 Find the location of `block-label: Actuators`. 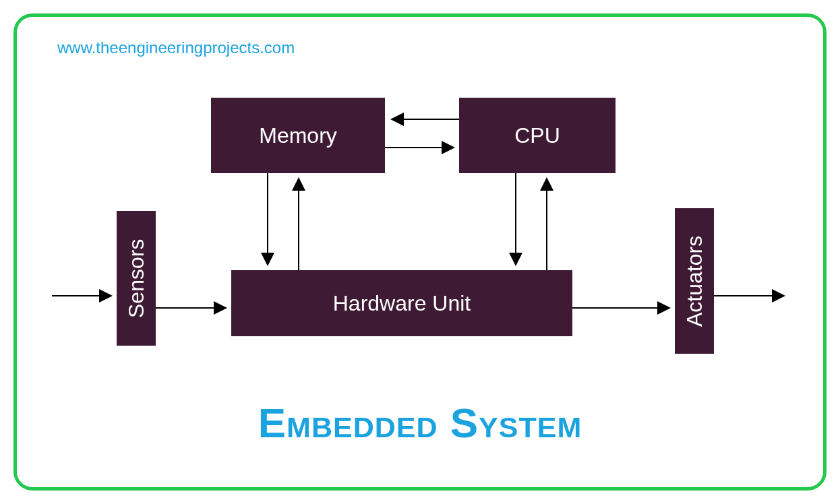

block-label: Actuators is located at coordinates (694, 280).